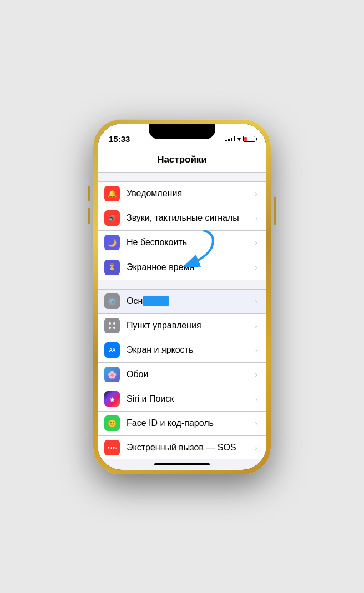  What do you see at coordinates (182, 374) in the screenshot?
I see `section-general: ⚙️ Основное › Пункт управления › AA Экра…` at bounding box center [182, 374].